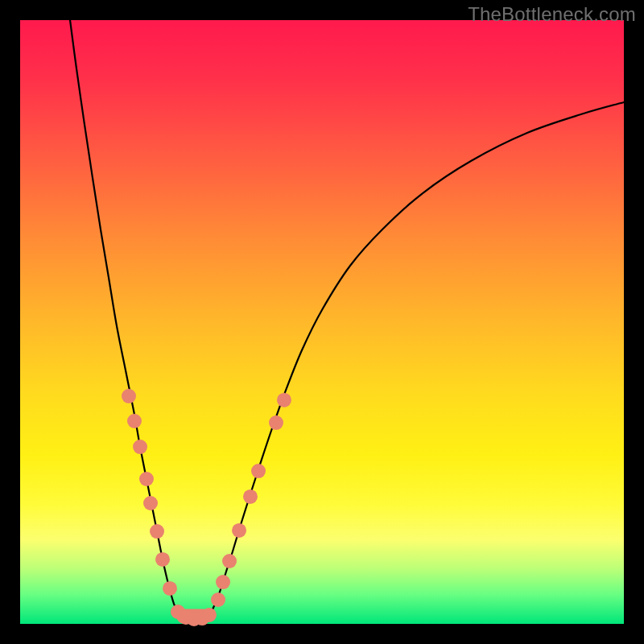 This screenshot has height=644, width=644. I want to click on markers-right, so click(251, 500).